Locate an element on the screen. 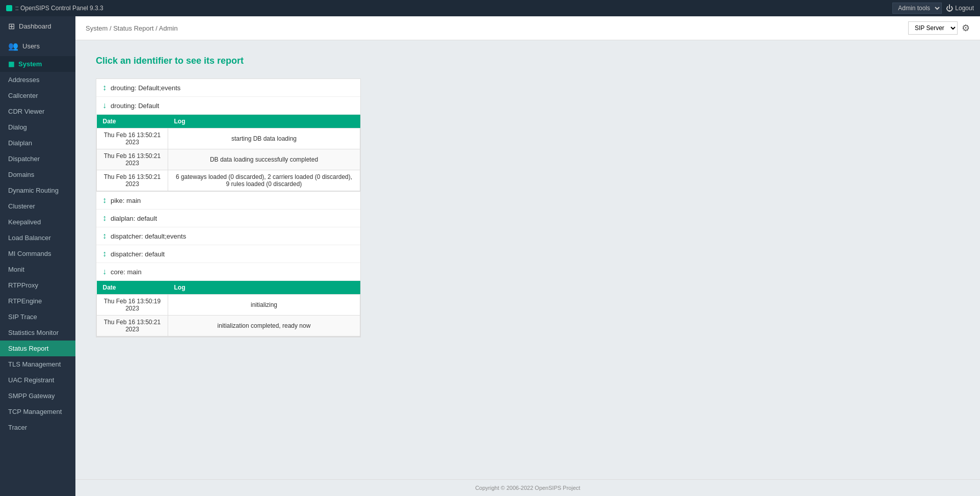 The width and height of the screenshot is (980, 496). report-row-pike-main: ↕pike: main is located at coordinates (228, 201).